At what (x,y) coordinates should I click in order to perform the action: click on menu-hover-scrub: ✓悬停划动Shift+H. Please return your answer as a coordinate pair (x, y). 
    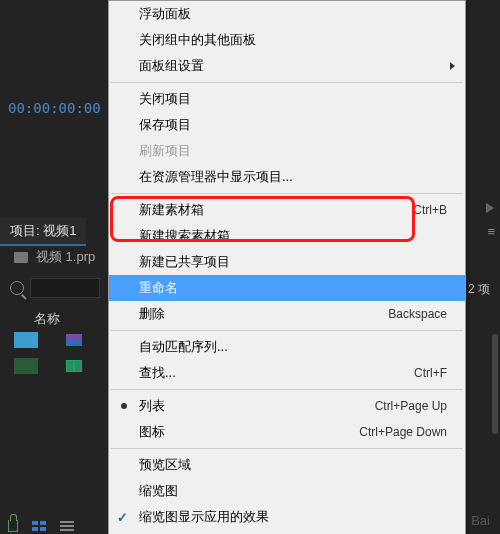
    Looking at the image, I should click on (287, 532).